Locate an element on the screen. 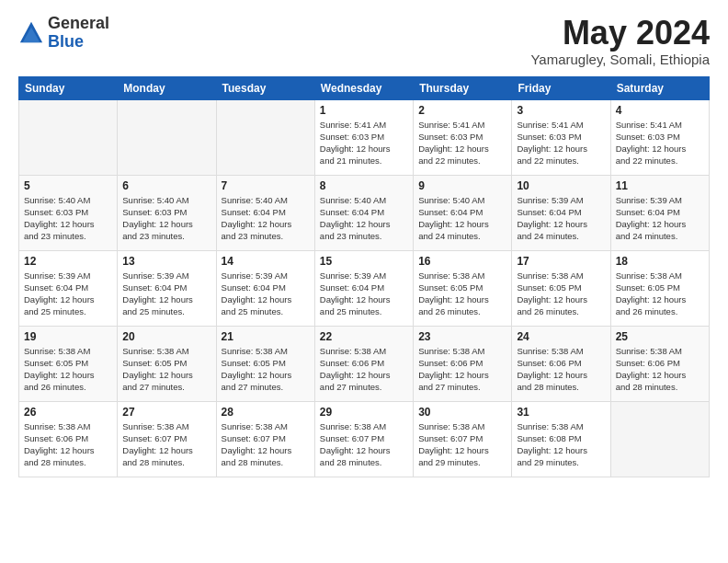 This screenshot has width=728, height=563. day-number: 8 is located at coordinates (364, 186).